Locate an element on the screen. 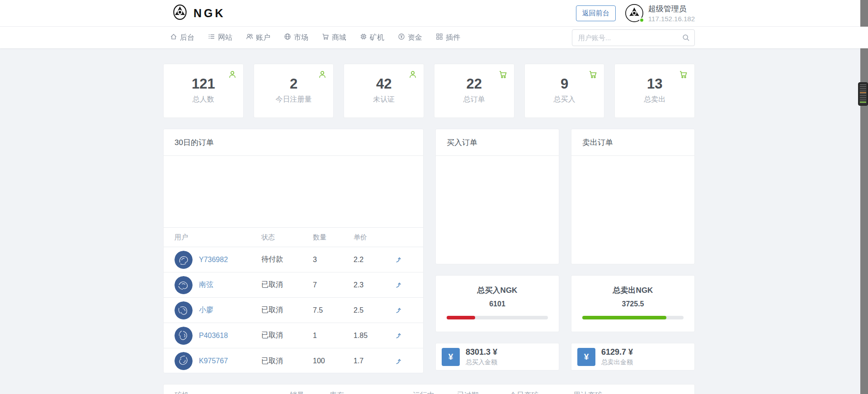  sell-orders-panel: 卖出订单 is located at coordinates (633, 197).